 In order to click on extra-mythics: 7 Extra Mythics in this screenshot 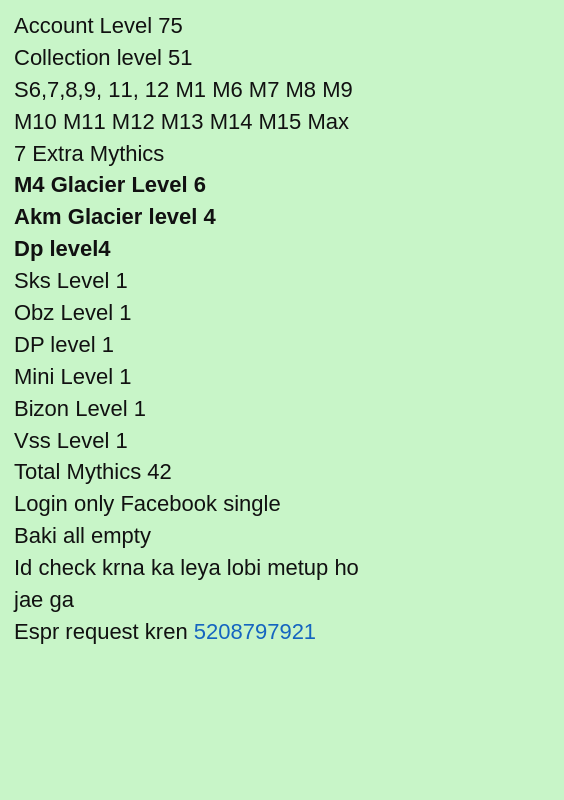, I will do `click(282, 154)`.